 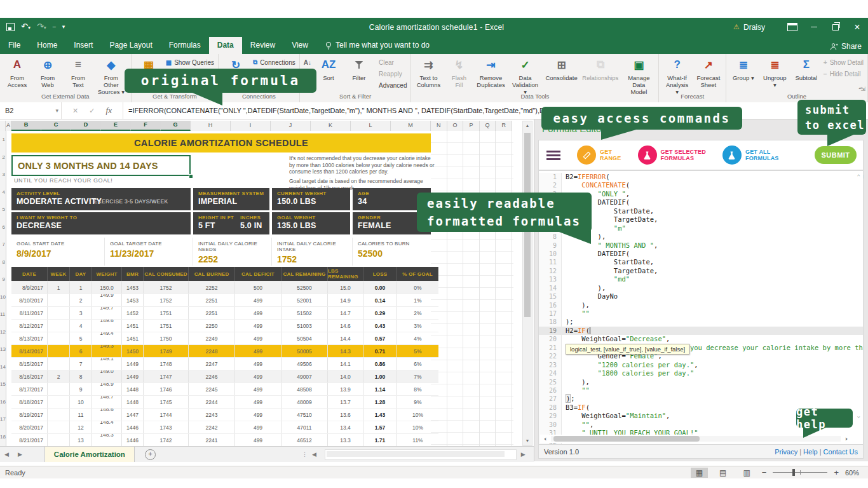 I want to click on ribbon-button-sort: AZSort, so click(x=329, y=69).